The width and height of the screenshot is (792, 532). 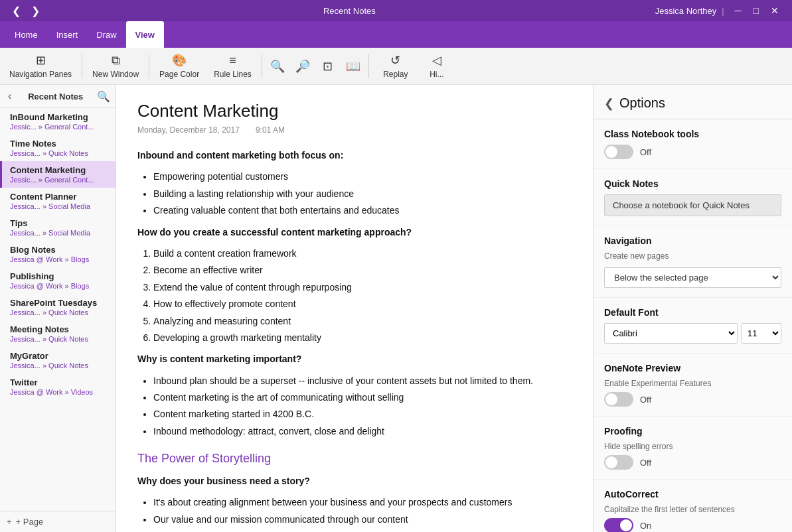 I want to click on important-bullets: Inbound plan should be a superset -- inc…, so click(x=362, y=406).